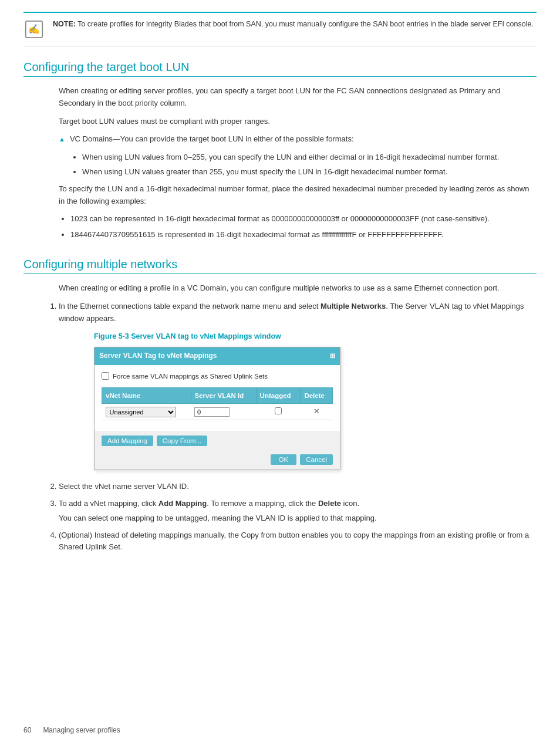 Image resolution: width=560 pixels, height=746 pixels. What do you see at coordinates (315, 336) in the screenshot?
I see `figure-caption: Figure 5-3 Server VLAN tag to vNet Mappi…` at bounding box center [315, 336].